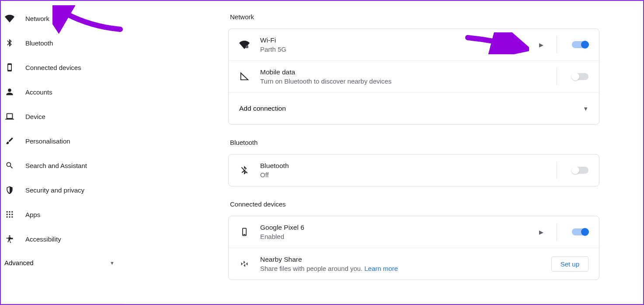 The width and height of the screenshot is (644, 305). I want to click on nearby-title: Nearby Share, so click(406, 259).